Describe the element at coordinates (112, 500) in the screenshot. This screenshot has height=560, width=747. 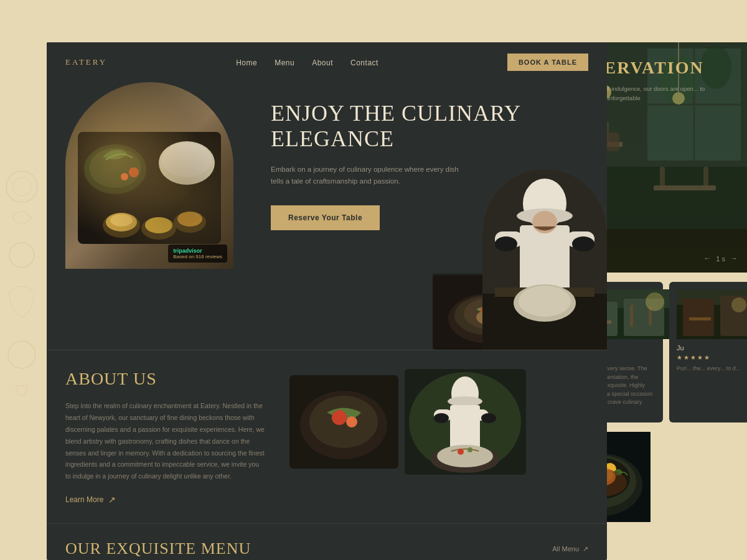
I see `learn-more-arrow-icon: ↗` at that location.